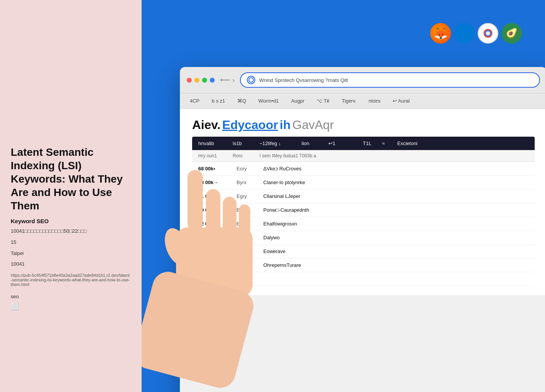 Image resolution: width=545 pixels, height=392 pixels. I want to click on cell-name: Byrx, so click(246, 182).